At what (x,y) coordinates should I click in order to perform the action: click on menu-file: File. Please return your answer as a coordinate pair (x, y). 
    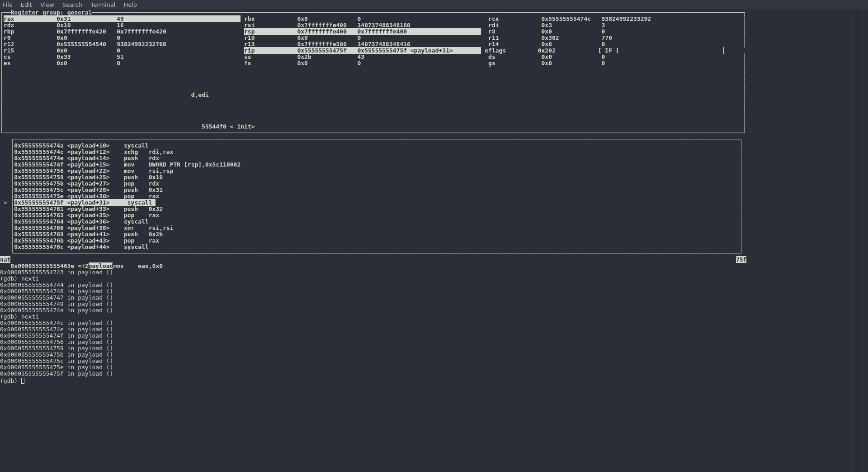
    Looking at the image, I should click on (8, 5).